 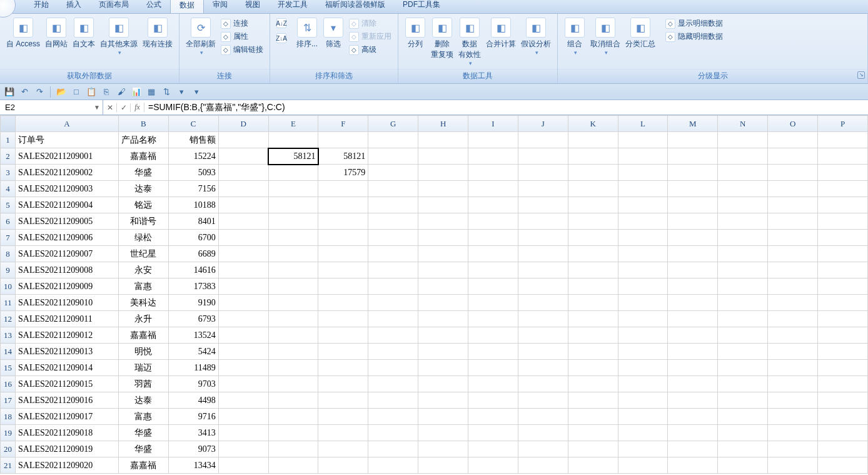 What do you see at coordinates (193, 335) in the screenshot?
I see `cell-C13: 13524` at bounding box center [193, 335].